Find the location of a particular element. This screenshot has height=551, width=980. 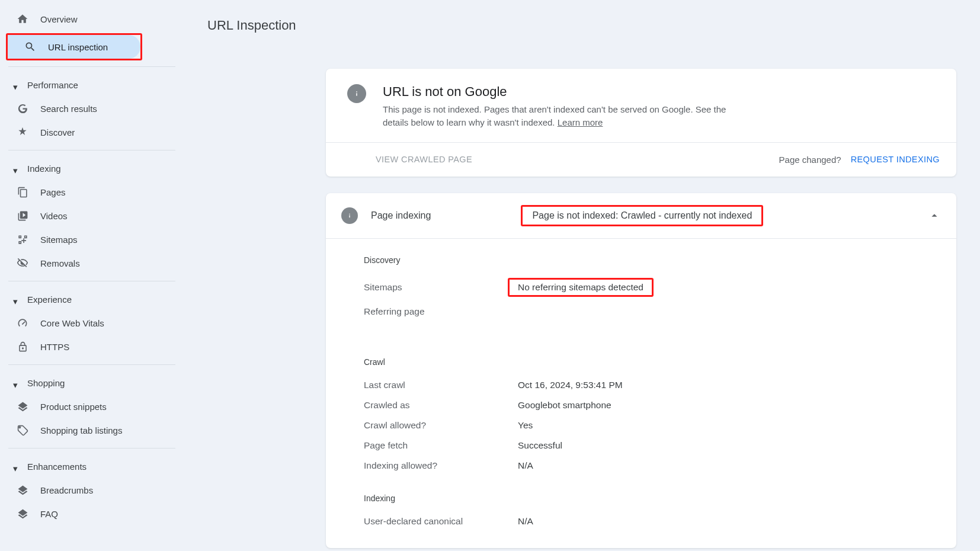

sidebar-item-faq: FAQ is located at coordinates (77, 514).